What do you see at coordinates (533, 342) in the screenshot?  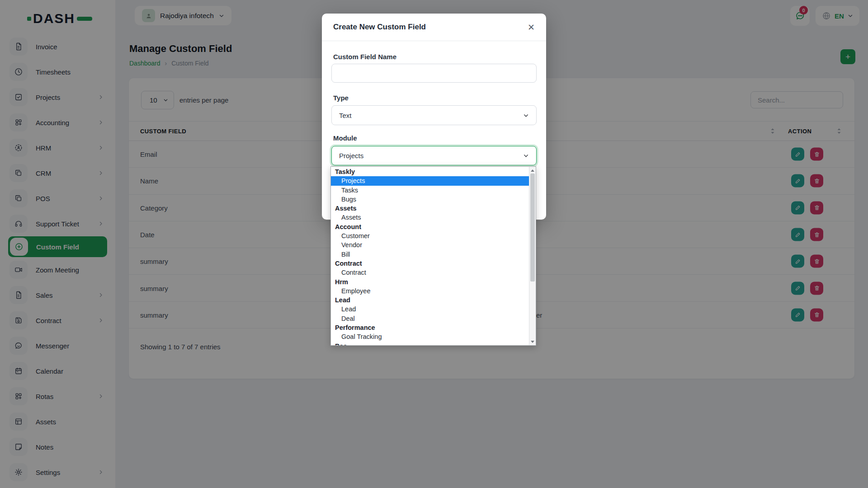 I see `scrollbar-down-icon` at bounding box center [533, 342].